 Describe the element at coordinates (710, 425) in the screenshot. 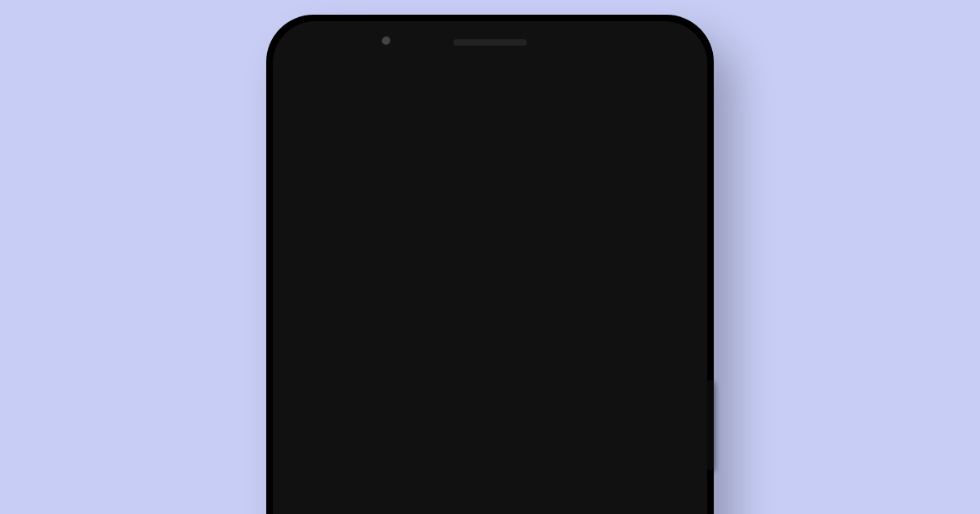

I see `power-button` at that location.